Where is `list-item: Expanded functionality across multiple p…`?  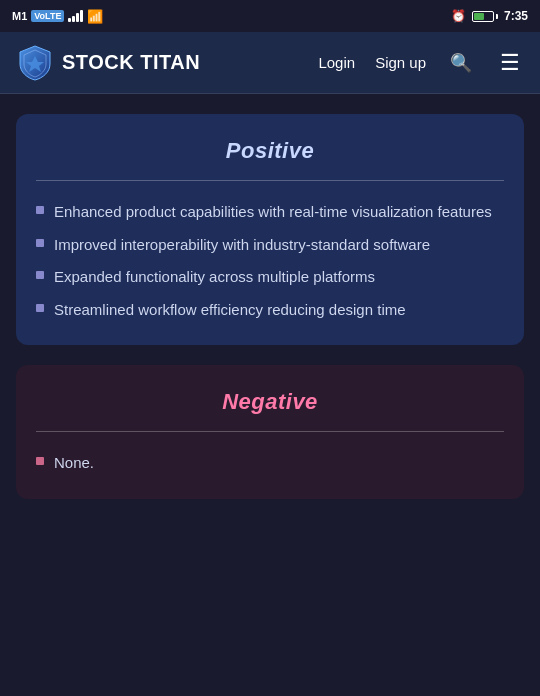 list-item: Expanded functionality across multiple p… is located at coordinates (270, 278).